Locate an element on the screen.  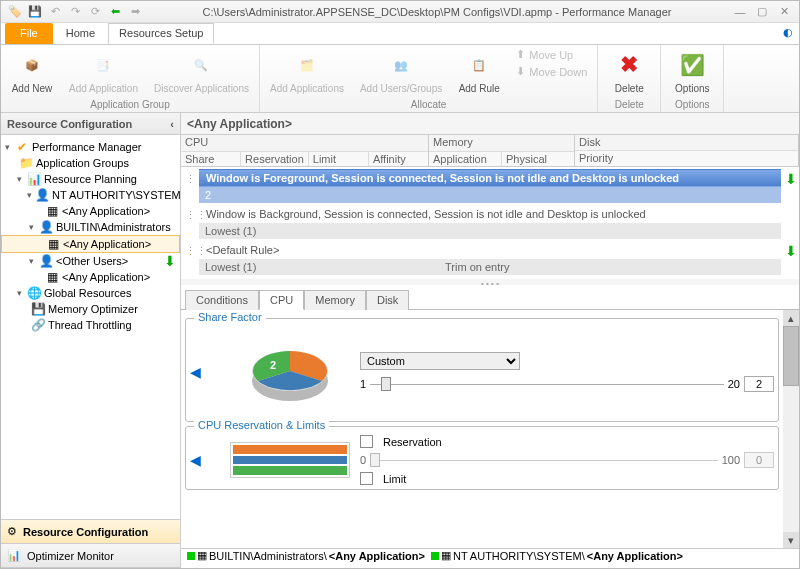
slider-min: 1 is located at coordinates (363, 384).